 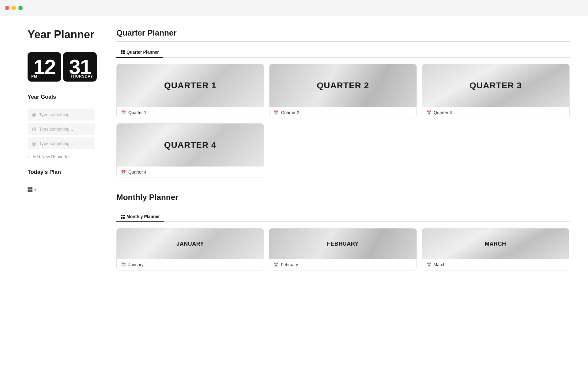 What do you see at coordinates (56, 129) in the screenshot?
I see `goal-placeholder-2: Type something...` at bounding box center [56, 129].